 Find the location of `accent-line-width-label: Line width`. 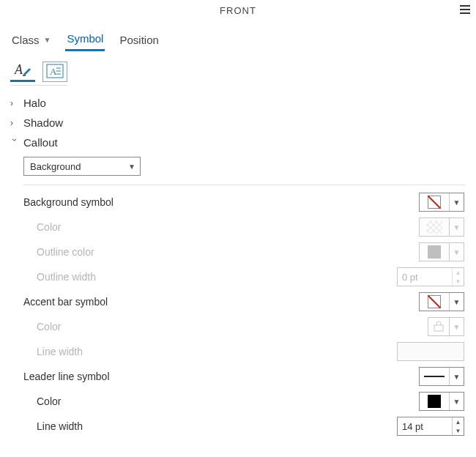

accent-line-width-label: Line width is located at coordinates (53, 352).